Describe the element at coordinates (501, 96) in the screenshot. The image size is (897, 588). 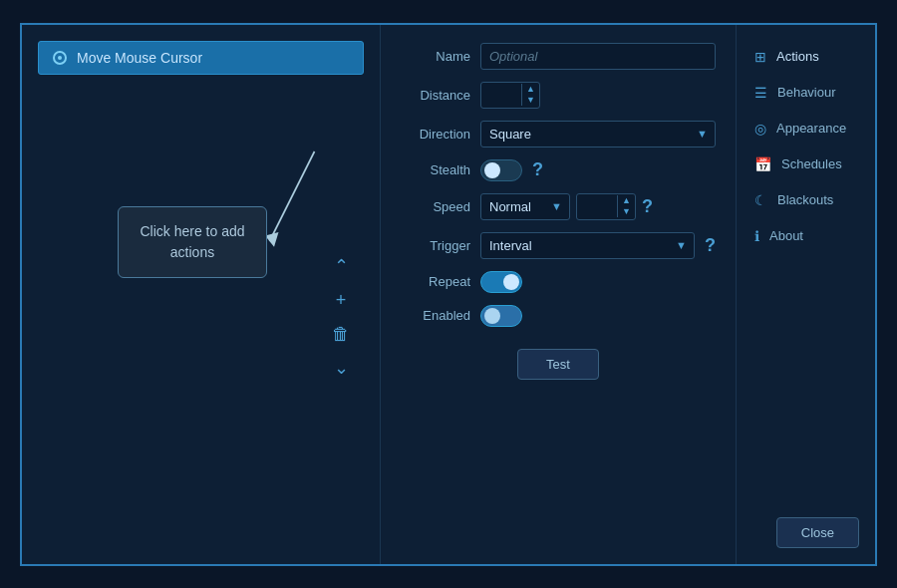
I see `distance-input: 10` at that location.